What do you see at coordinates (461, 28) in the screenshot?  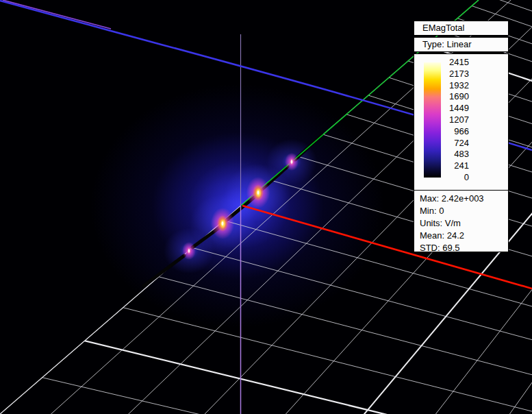 I see `legend-title: EMagTotal` at bounding box center [461, 28].